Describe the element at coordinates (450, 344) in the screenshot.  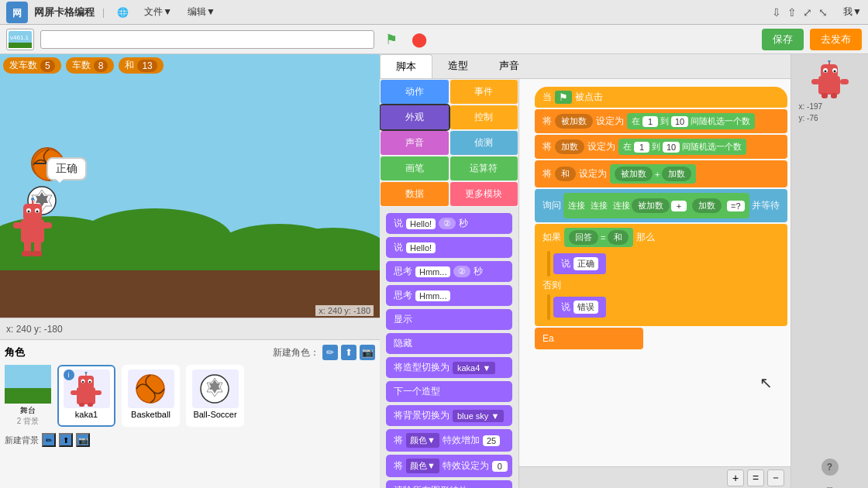
I see `block-hide: 隐藏` at that location.